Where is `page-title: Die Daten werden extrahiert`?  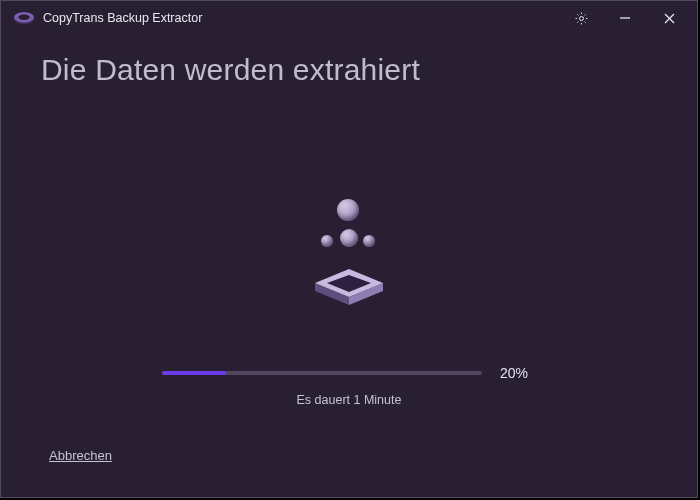
page-title: Die Daten werden extrahiert is located at coordinates (349, 70).